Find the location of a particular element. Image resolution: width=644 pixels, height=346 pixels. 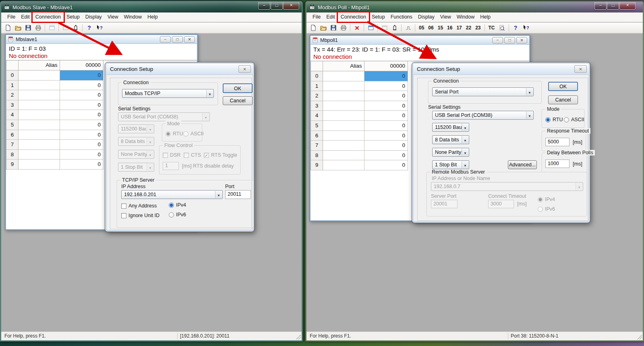

maximize-button is located at coordinates (277, 6).